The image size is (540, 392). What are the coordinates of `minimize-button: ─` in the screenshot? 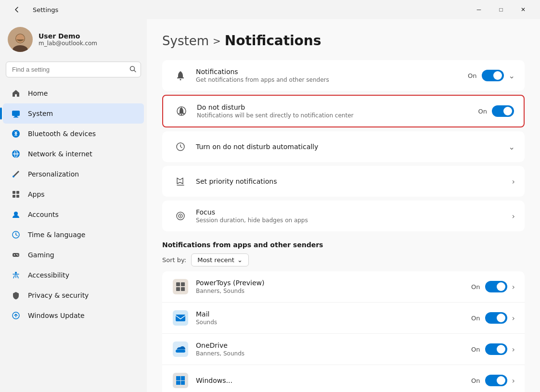 It's located at (479, 10).